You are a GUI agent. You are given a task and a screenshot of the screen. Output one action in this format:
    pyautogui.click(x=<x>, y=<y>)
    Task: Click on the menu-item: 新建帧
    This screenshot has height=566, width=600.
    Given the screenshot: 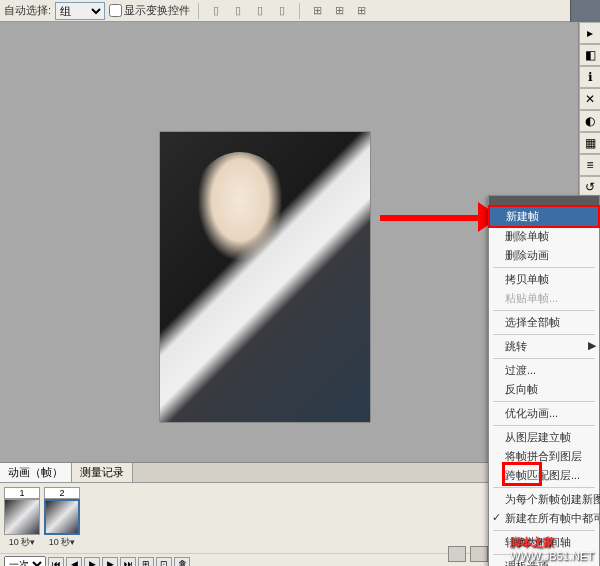 What is the action you would take?
    pyautogui.click(x=544, y=216)
    